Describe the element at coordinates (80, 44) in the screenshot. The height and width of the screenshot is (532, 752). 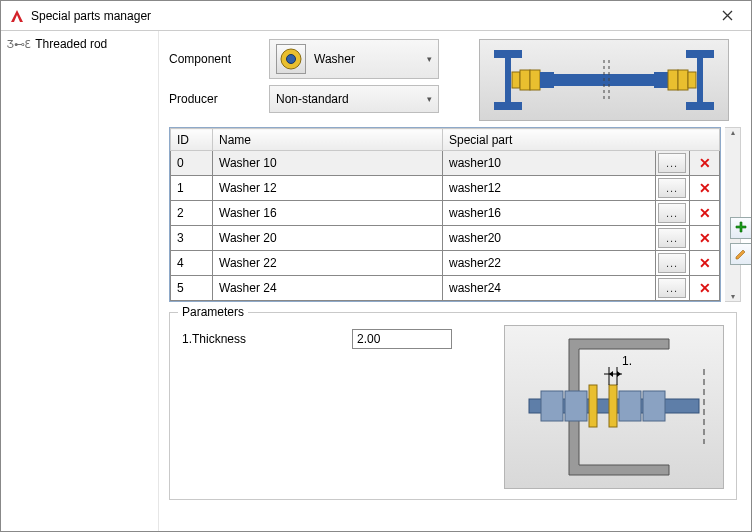
I see `tree-item-threaded-rod: Ӡ⊷Ɛ Threaded rod` at that location.